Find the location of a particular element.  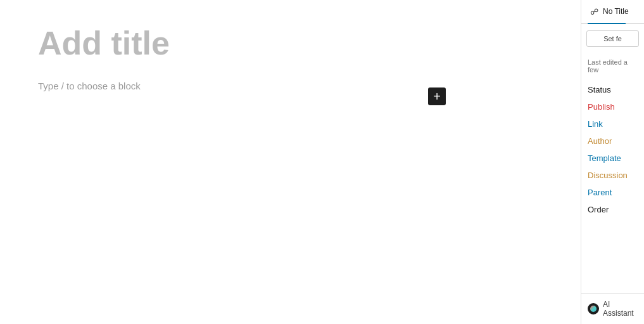

document-icon: ☍ is located at coordinates (594, 11).